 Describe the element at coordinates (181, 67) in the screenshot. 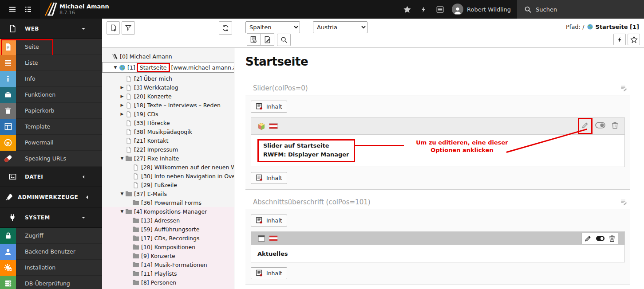

I see `tree-node-label: [1]Startseite[www.michael-amann.at]` at that location.